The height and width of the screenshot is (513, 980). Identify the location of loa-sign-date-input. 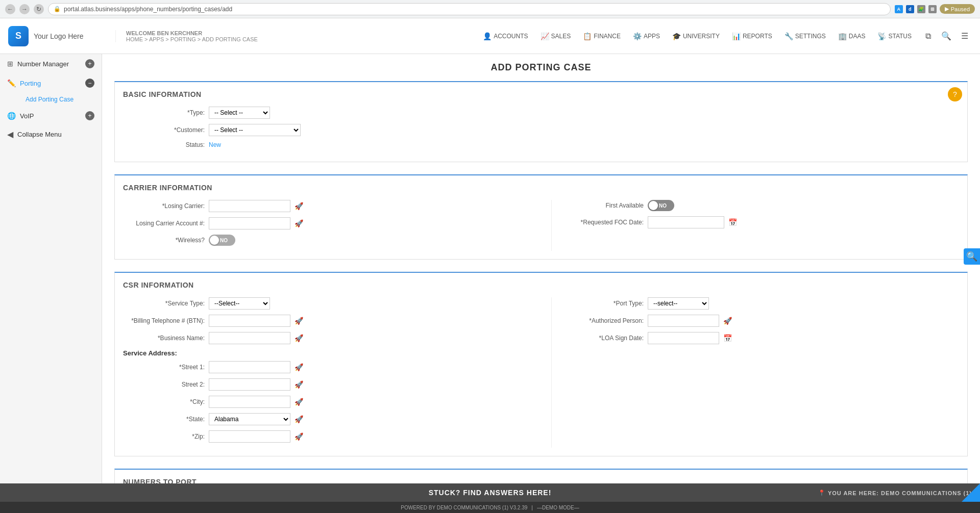
(683, 338).